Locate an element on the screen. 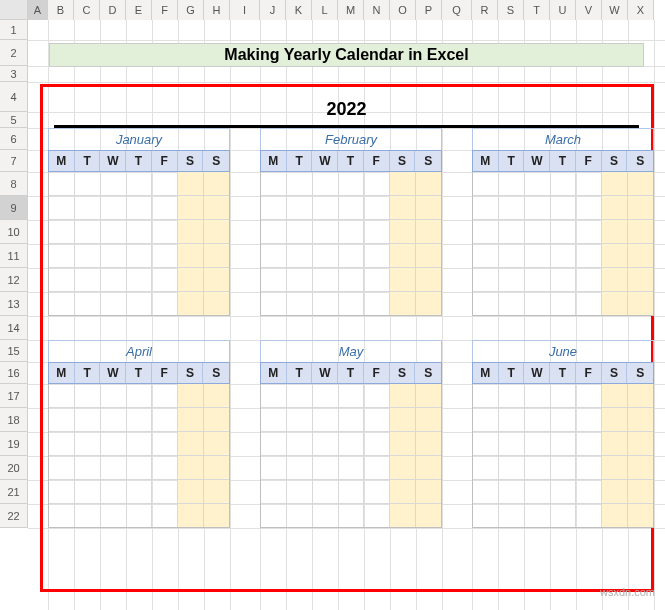 This screenshot has width=665, height=610. row-header-10: 10 is located at coordinates (14, 232).